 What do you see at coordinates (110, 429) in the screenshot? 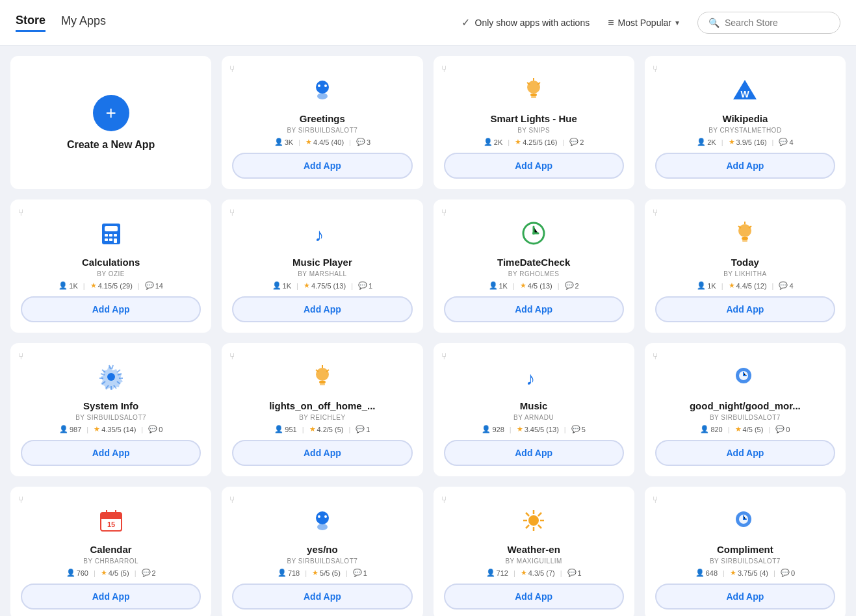
I see `app-stats-system-info: 👤 987 | ★ 4.35/5 (14) | 💬 0` at bounding box center [110, 429].